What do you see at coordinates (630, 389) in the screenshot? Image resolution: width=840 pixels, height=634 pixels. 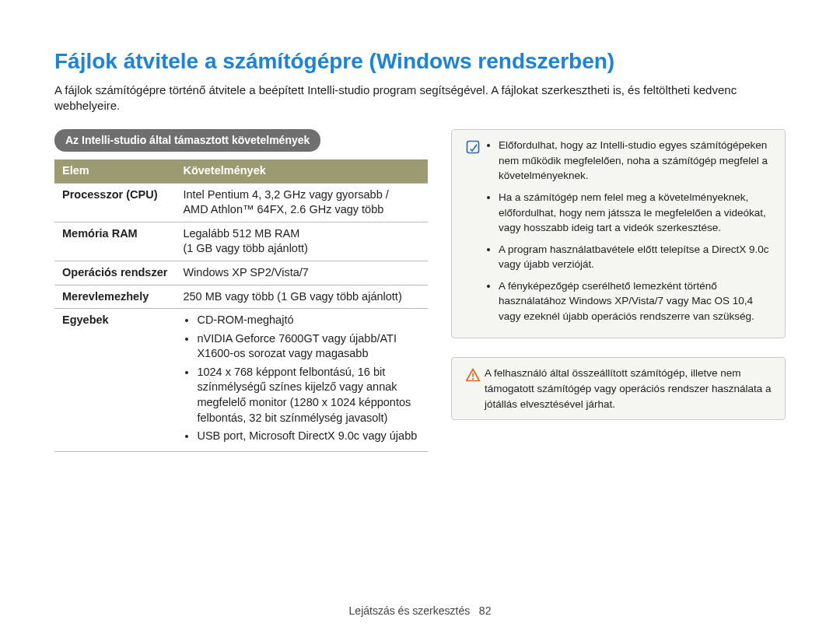 I see `warning-text: A felhasználó által összeállított számít…` at bounding box center [630, 389].